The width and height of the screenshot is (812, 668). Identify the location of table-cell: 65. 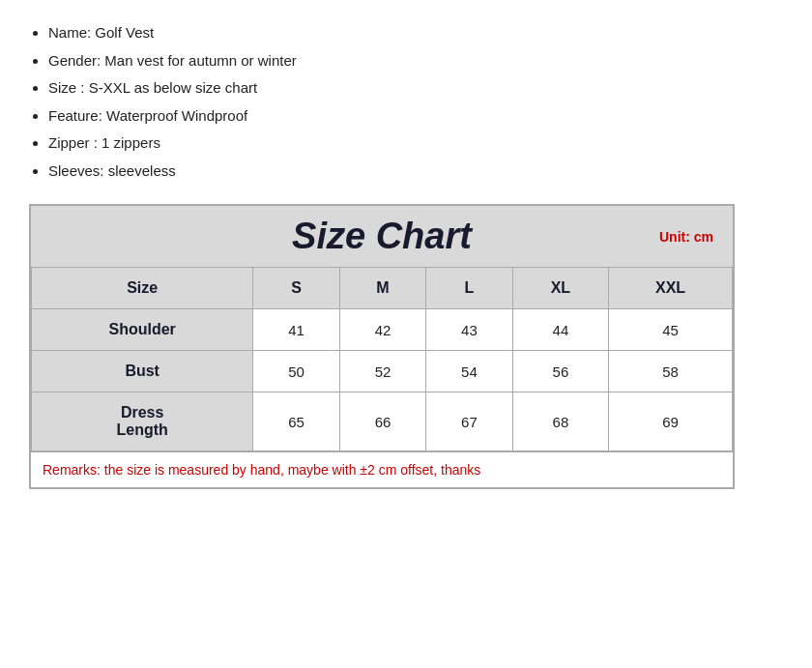
(296, 421).